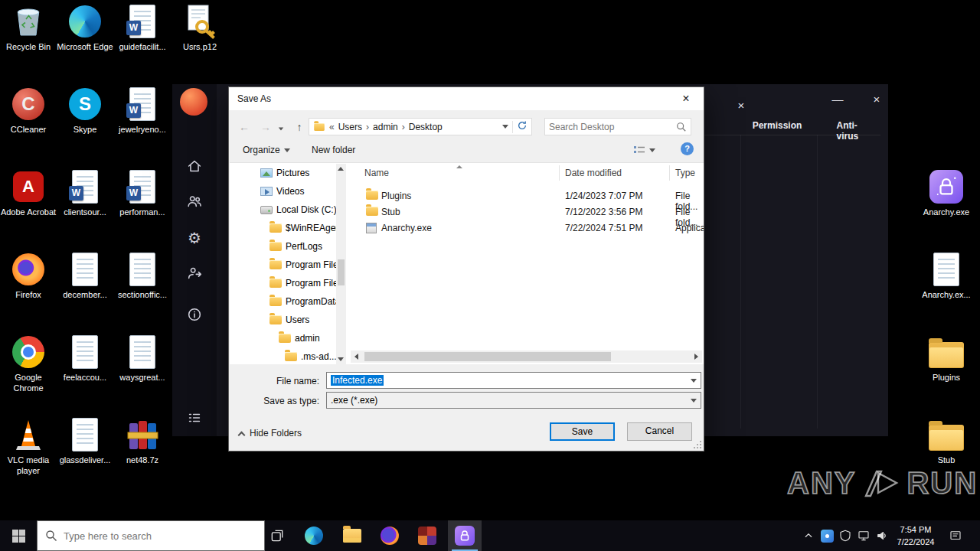 This screenshot has width=980, height=551. Describe the element at coordinates (612, 127) in the screenshot. I see `search-input` at that location.